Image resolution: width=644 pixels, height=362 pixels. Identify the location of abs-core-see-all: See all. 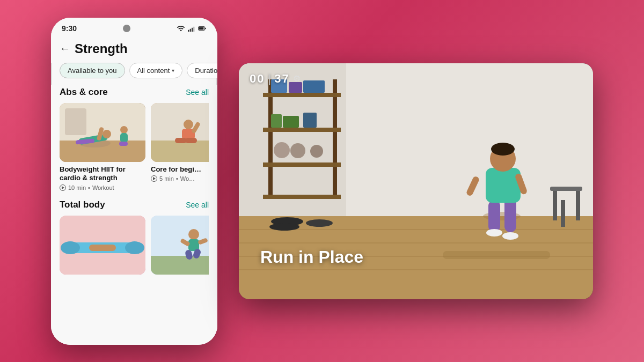
(197, 92).